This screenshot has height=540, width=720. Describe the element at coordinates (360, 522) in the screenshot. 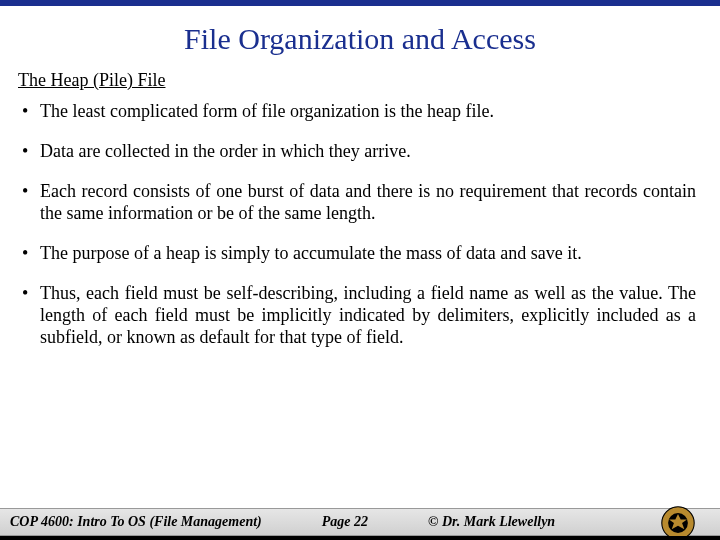

I see `slide-footer: COP 4600: Intro To OS (File Management) …` at that location.